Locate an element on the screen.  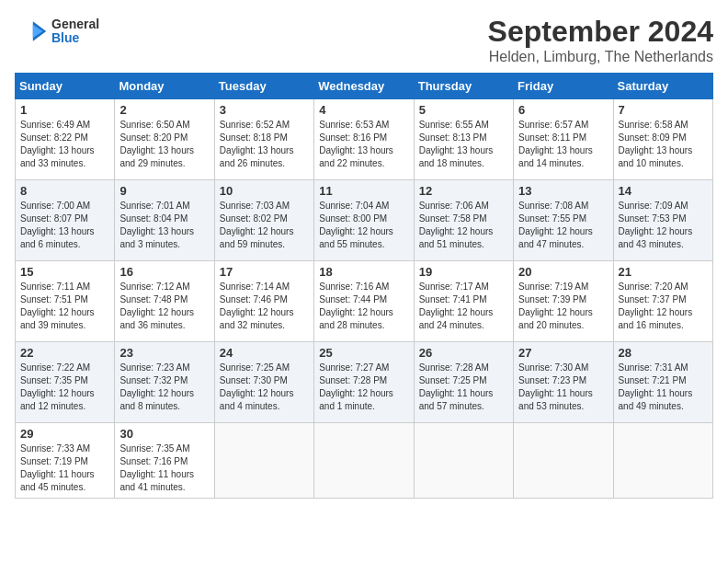
col-sunday: Sunday is located at coordinates (65, 86).